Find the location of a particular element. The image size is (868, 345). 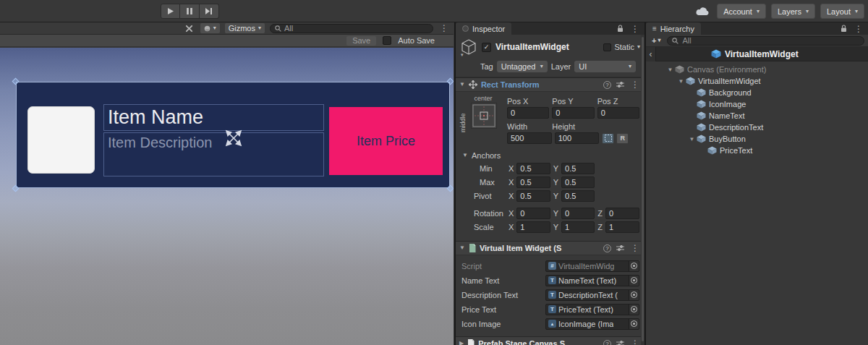

description-text-object-field: TDescriptionText ( is located at coordinates (592, 295).